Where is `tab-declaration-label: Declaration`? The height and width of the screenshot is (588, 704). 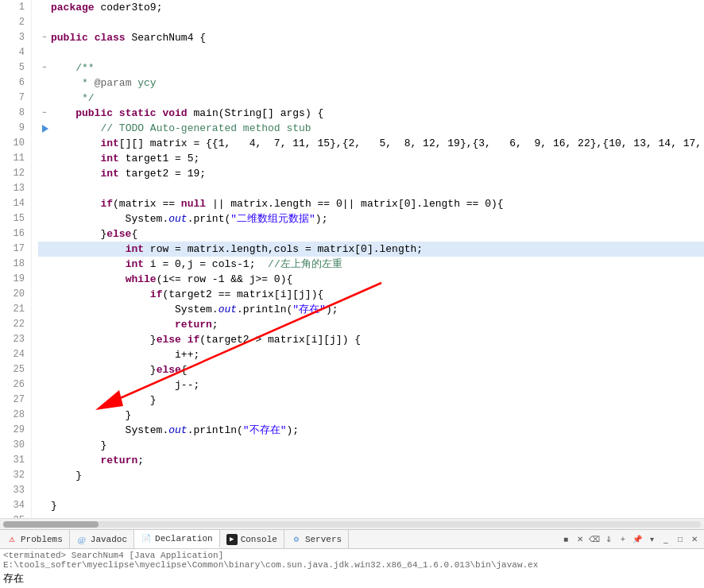
tab-declaration-label: Declaration is located at coordinates (184, 539).